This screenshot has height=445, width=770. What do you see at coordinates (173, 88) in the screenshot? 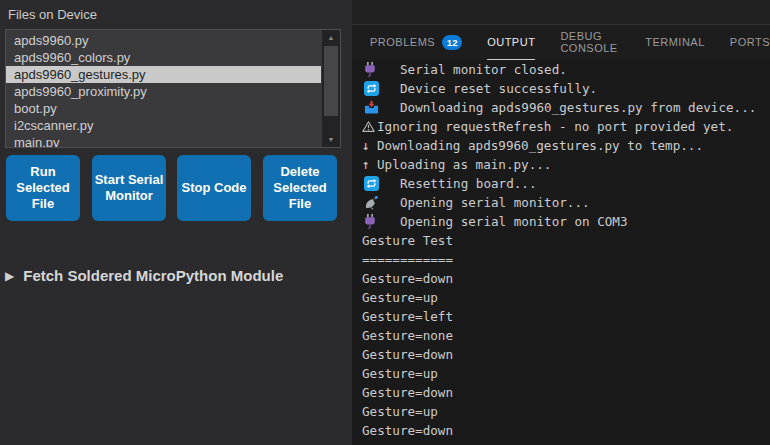
I see `device-file-list: apds9960.py apds9960_colors.py apds9960_…` at bounding box center [173, 88].